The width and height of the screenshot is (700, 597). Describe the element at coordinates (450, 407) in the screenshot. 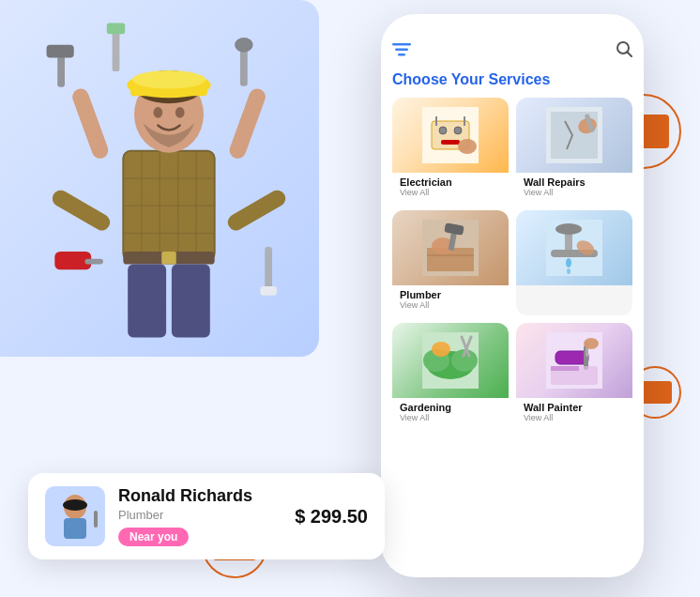

I see `service-name-gardening: Gardening` at that location.